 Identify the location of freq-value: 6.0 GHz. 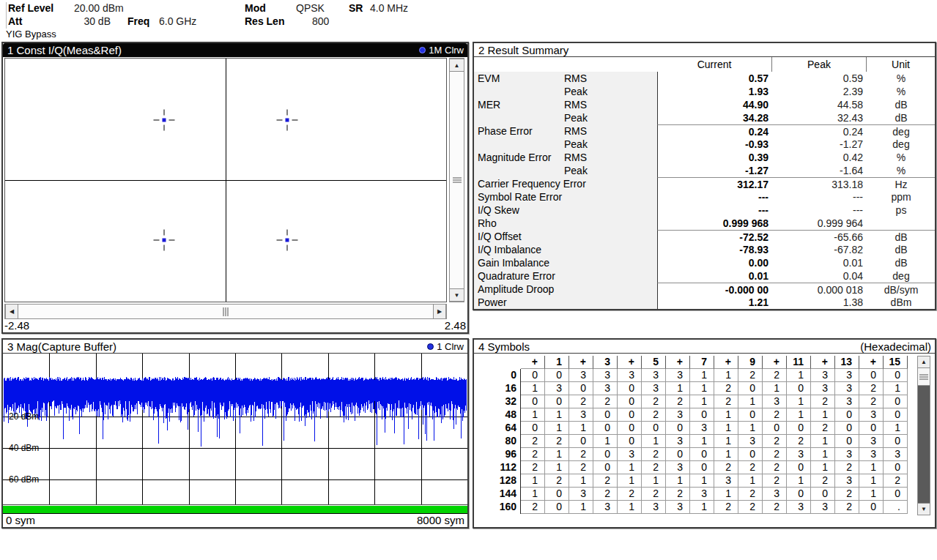
(177, 21).